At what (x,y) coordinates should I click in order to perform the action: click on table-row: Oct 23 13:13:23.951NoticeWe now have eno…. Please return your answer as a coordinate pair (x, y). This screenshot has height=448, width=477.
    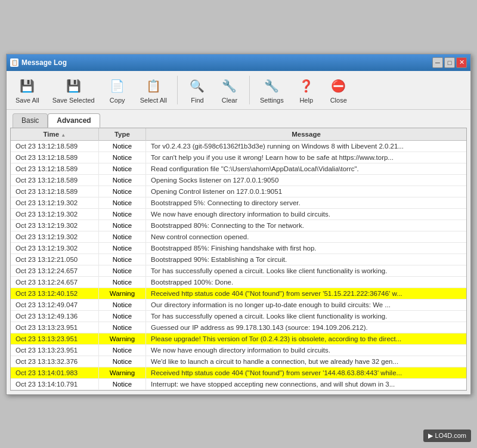
    Looking at the image, I should click on (238, 350).